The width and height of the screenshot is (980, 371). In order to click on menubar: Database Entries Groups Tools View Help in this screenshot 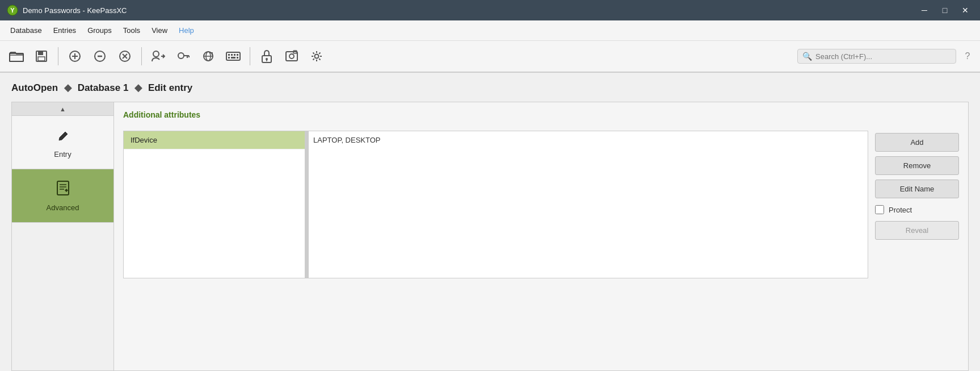, I will do `click(490, 31)`.